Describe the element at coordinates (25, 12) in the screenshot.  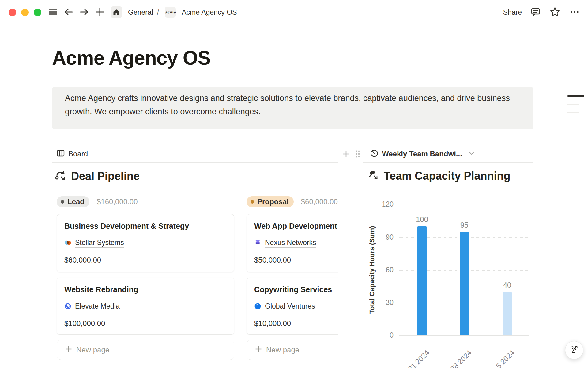
I see `window-minimize-button` at that location.